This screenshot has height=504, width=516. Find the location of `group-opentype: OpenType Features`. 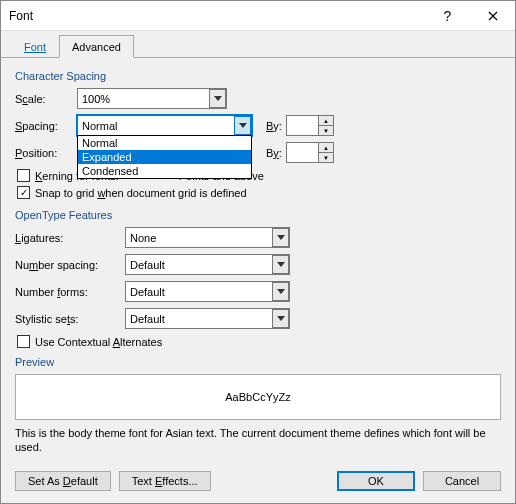

group-opentype: OpenType Features is located at coordinates (258, 215).